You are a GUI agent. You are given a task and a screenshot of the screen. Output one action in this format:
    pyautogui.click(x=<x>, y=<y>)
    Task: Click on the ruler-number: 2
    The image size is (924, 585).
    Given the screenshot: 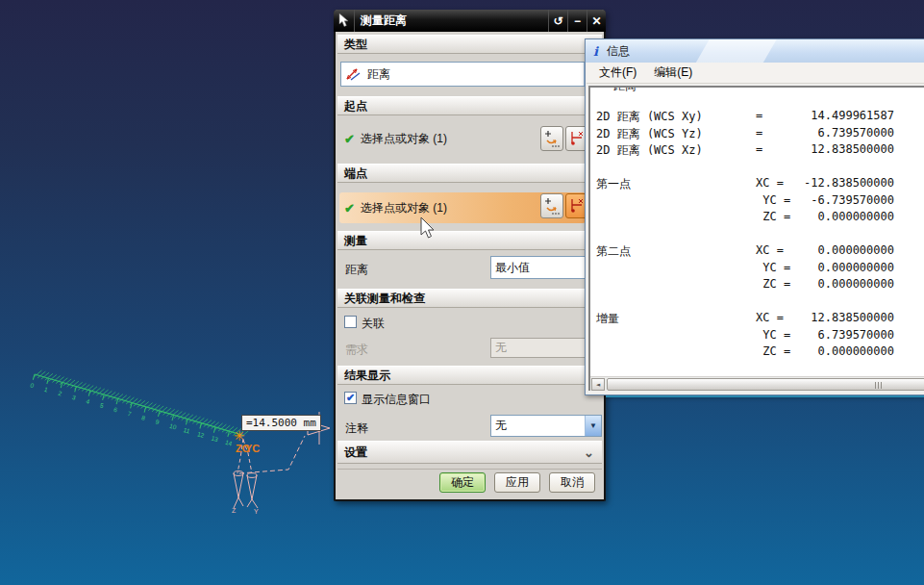 What is the action you would take?
    pyautogui.click(x=61, y=394)
    